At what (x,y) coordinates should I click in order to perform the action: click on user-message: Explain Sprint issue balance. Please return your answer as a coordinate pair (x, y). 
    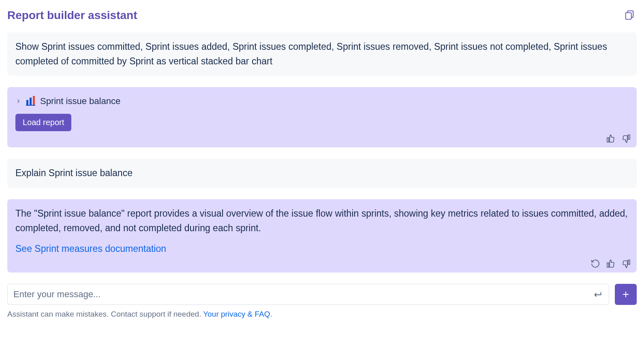
    Looking at the image, I should click on (322, 173).